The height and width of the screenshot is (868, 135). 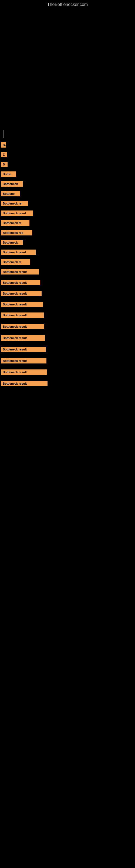 I want to click on bottleneck-bar-3: B, so click(x=4, y=164).